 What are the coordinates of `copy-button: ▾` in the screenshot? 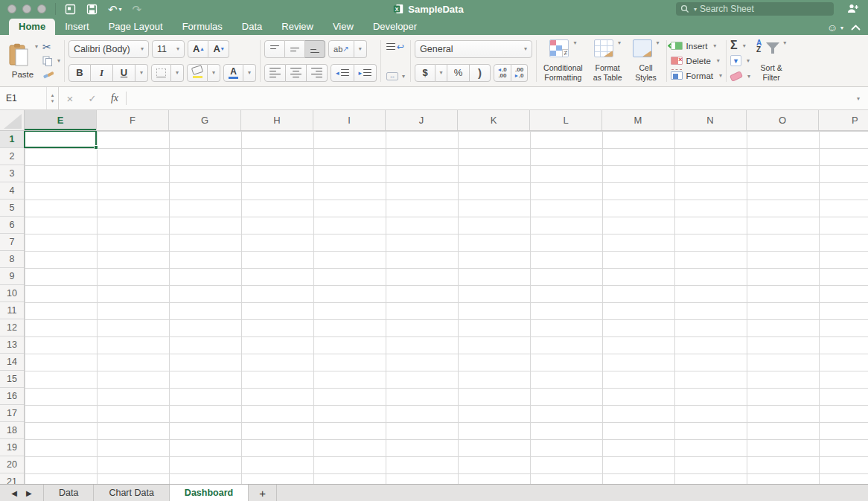 It's located at (51, 61).